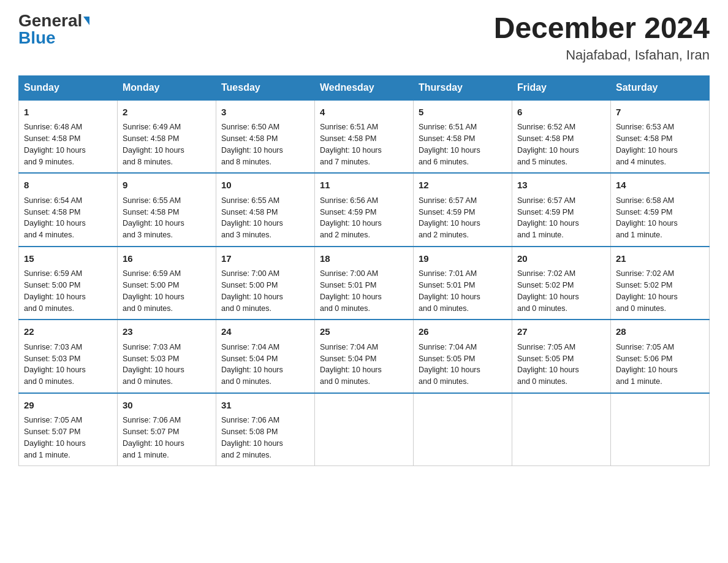 Image resolution: width=728 pixels, height=563 pixels. I want to click on calendar-cell: 5 Sunrise: 6:51 AM Sunset: 4:58 PM Dayli…, so click(463, 137).